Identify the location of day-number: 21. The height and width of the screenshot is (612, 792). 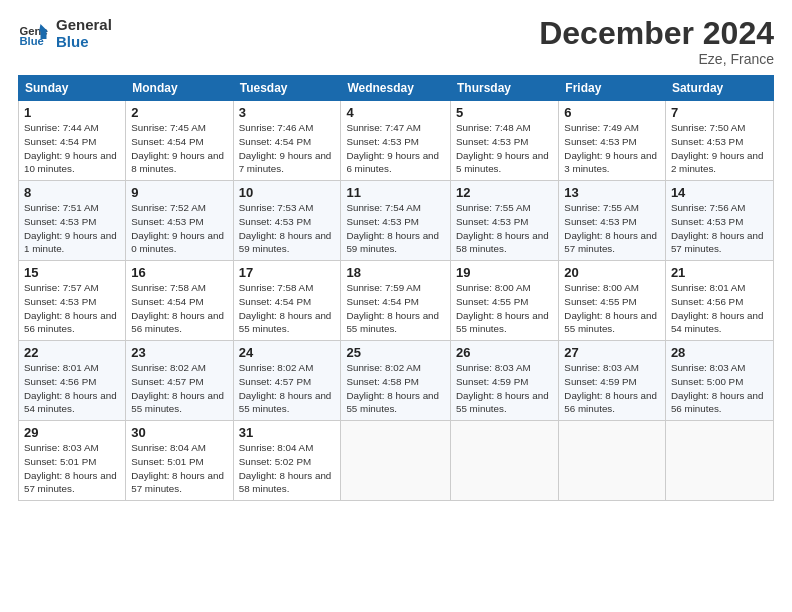
(720, 272).